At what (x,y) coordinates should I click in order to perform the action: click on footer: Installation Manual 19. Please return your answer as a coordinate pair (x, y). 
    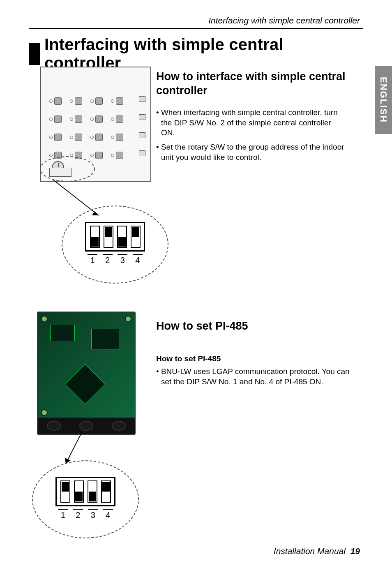
    Looking at the image, I should click on (317, 551).